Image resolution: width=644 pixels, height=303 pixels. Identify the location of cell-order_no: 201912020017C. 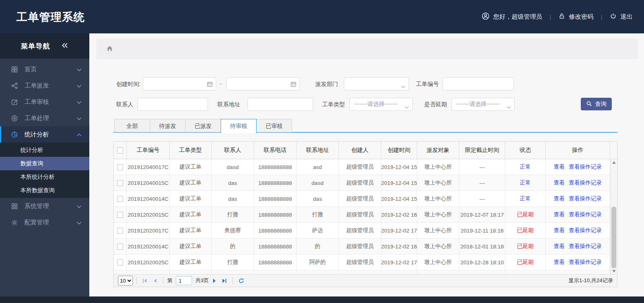
(148, 231).